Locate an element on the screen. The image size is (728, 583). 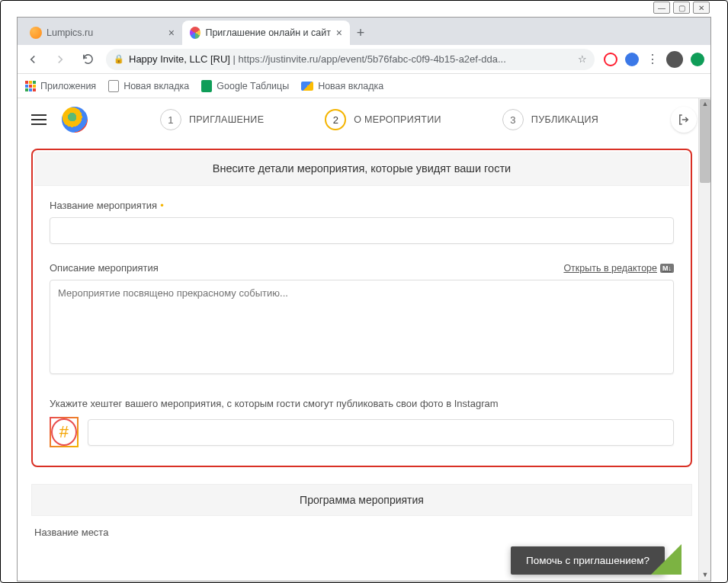
browser-toolbar: 🔒 Happy Invite, LLC [RU] | https://justi… is located at coordinates (364, 59).